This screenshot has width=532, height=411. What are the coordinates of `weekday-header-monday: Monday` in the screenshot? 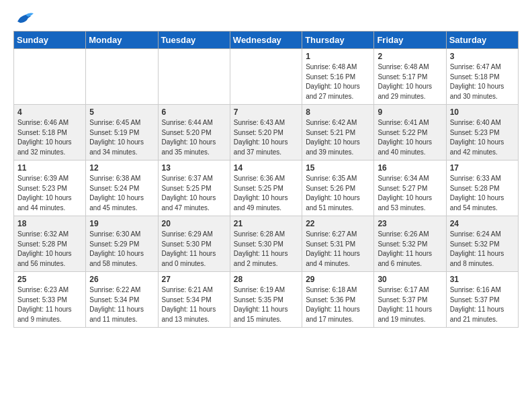 It's located at (122, 40).